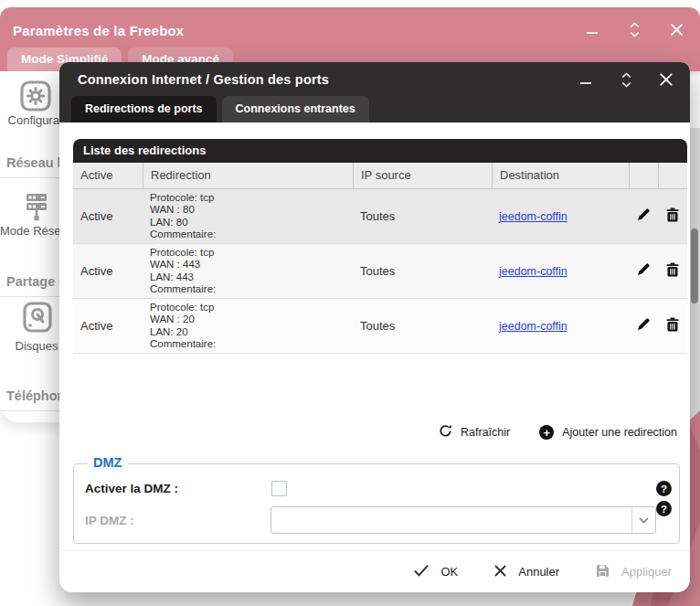 The height and width of the screenshot is (606, 700). What do you see at coordinates (248, 175) in the screenshot?
I see `column-header-redirection: Redirection` at bounding box center [248, 175].